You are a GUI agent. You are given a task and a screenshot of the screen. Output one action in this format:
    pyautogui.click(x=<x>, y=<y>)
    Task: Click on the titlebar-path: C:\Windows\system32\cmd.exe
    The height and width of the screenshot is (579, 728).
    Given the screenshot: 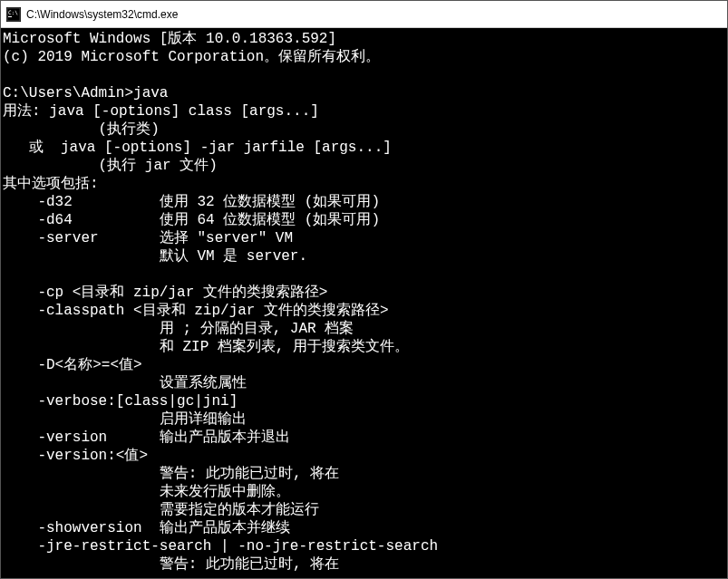 What is the action you would take?
    pyautogui.click(x=102, y=14)
    